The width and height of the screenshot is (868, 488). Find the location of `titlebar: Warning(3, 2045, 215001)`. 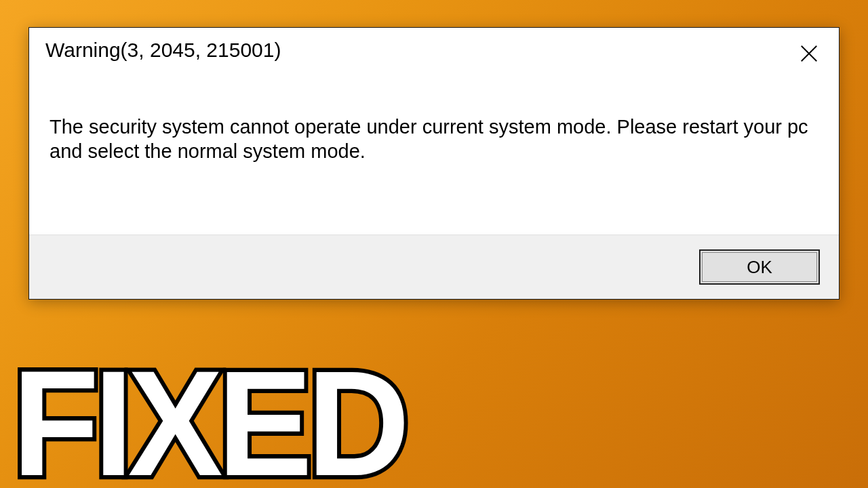

titlebar: Warning(3, 2045, 215001) is located at coordinates (434, 52).